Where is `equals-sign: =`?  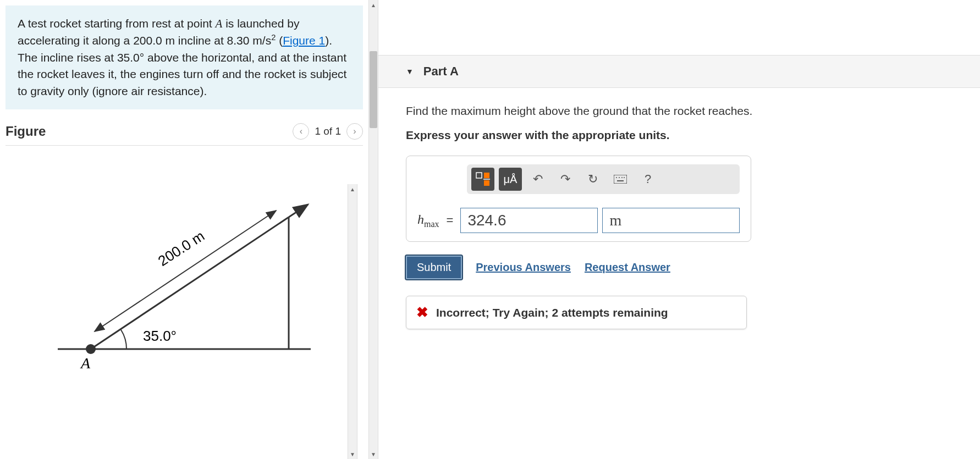 equals-sign: = is located at coordinates (450, 220).